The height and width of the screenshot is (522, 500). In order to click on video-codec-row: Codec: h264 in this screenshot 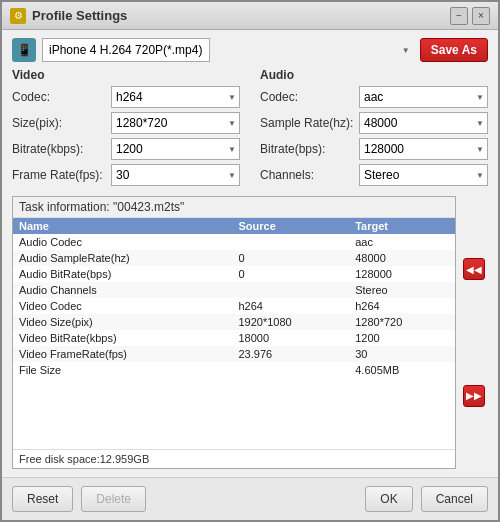, I will do `click(126, 97)`.